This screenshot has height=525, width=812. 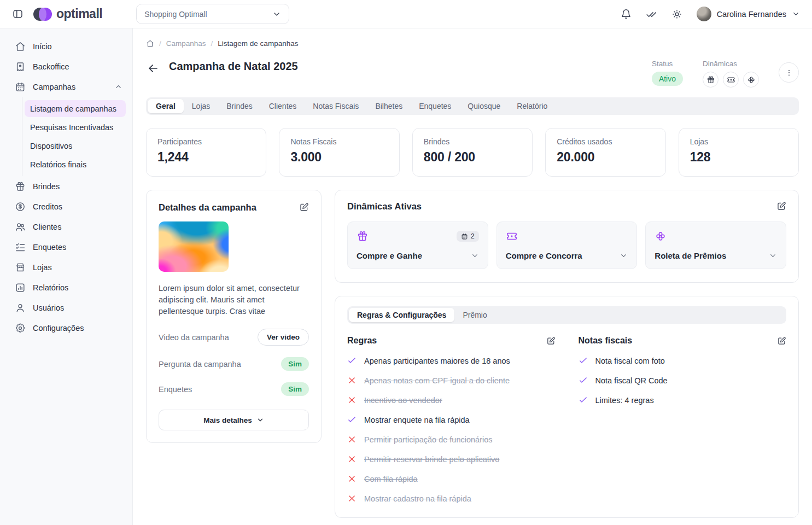 What do you see at coordinates (234, 420) in the screenshot?
I see `mais-detalhes-button: Mais detalhes` at bounding box center [234, 420].